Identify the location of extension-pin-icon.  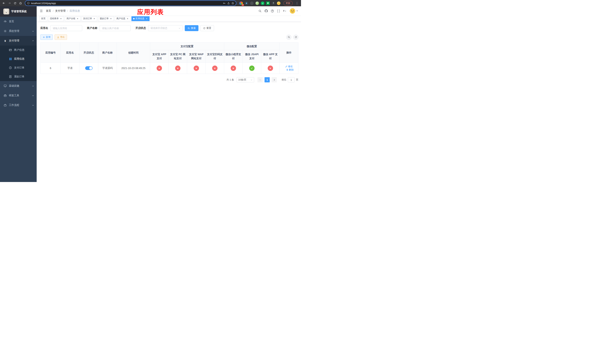
(273, 3).